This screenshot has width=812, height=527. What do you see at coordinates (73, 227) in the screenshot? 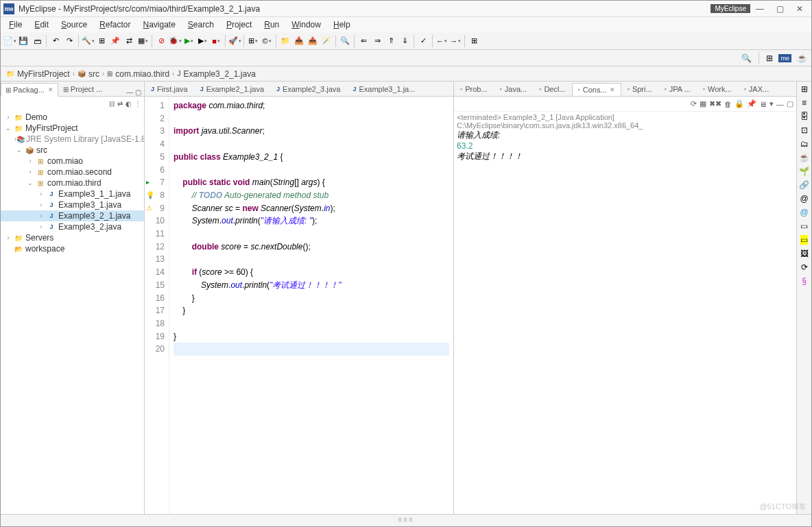
I see `tree-item: ›JExample3_2.java` at bounding box center [73, 227].